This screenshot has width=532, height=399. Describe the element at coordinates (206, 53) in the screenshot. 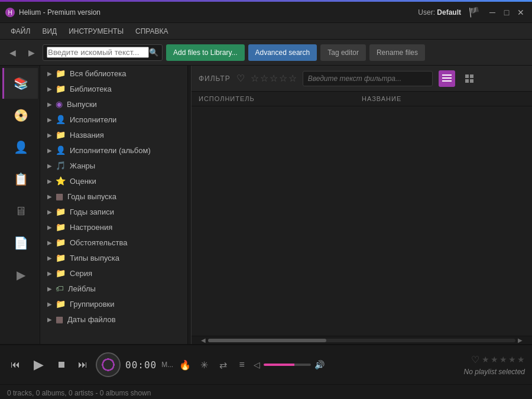

I see `add-files-button: Add files to Library...` at that location.